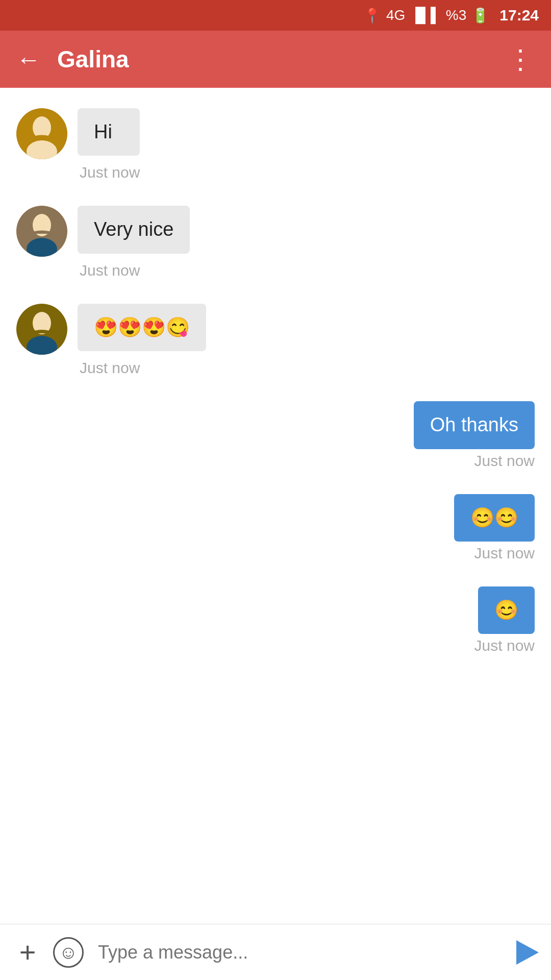 The height and width of the screenshot is (980, 551). Describe the element at coordinates (474, 425) in the screenshot. I see `message-bubble: Oh thanks` at that location.